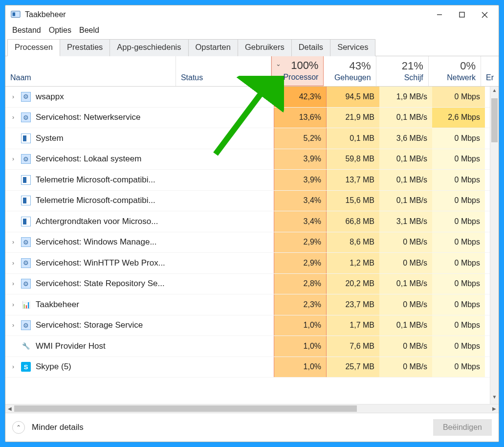  I want to click on tab-performance: Prestaties, so click(85, 48).